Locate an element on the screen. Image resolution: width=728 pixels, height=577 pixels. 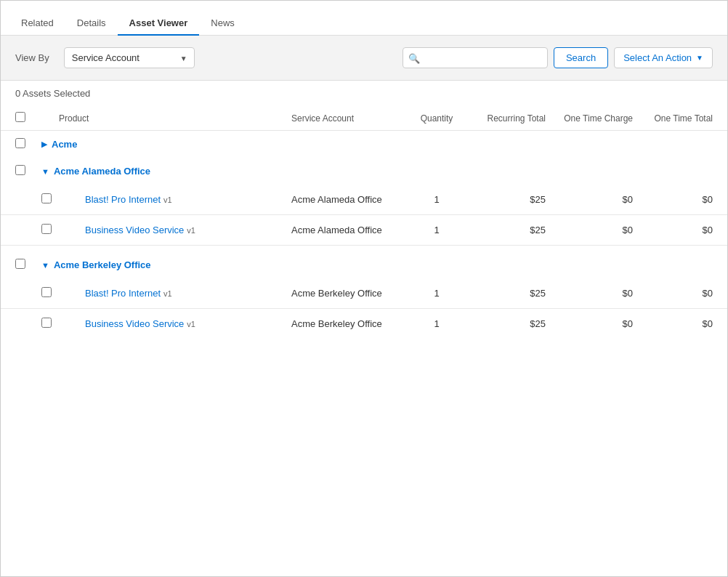
search-input-wrapper: 🔍 is located at coordinates (475, 58).